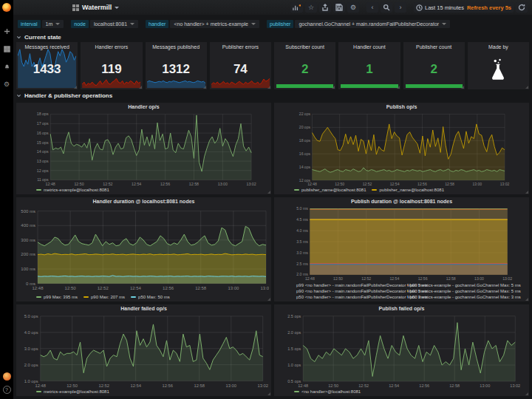  What do you see at coordinates (273, 96) in the screenshot?
I see `row-operations: Handler & publisher operations` at bounding box center [273, 96].